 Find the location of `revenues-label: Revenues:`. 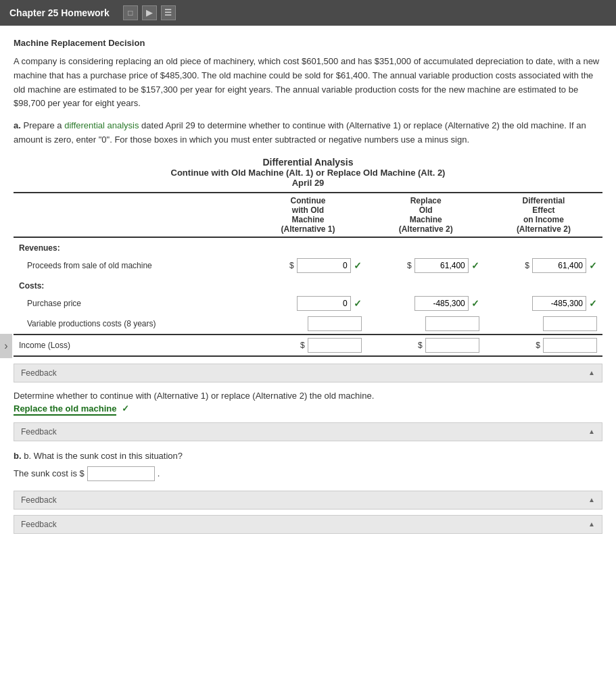

revenues-label: Revenues: is located at coordinates (131, 246).